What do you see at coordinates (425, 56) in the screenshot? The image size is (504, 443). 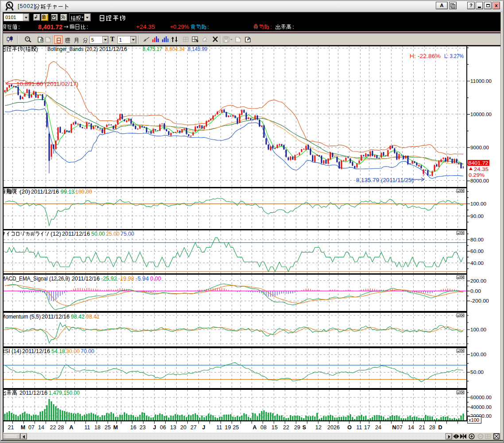 I see `svg-text: H: -22.86%` at bounding box center [425, 56].